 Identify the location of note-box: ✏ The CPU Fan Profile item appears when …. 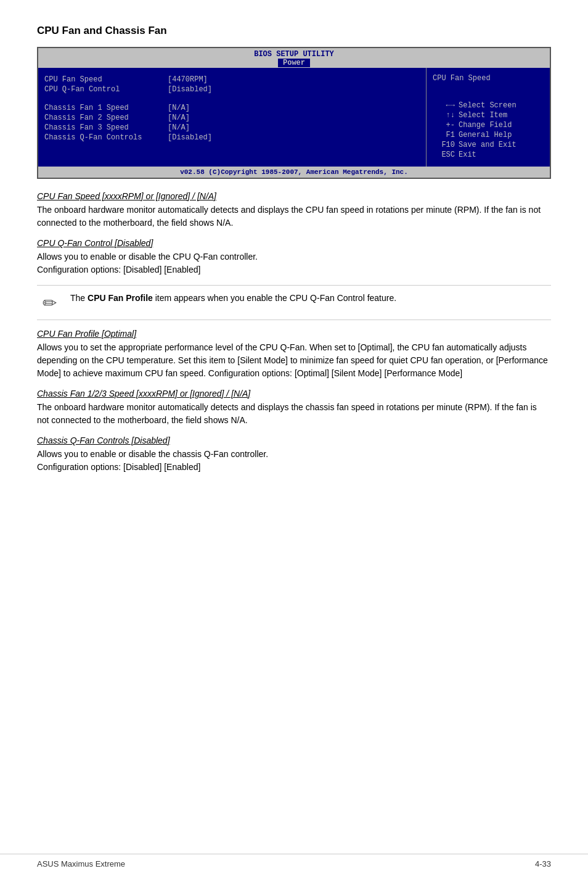
(294, 302).